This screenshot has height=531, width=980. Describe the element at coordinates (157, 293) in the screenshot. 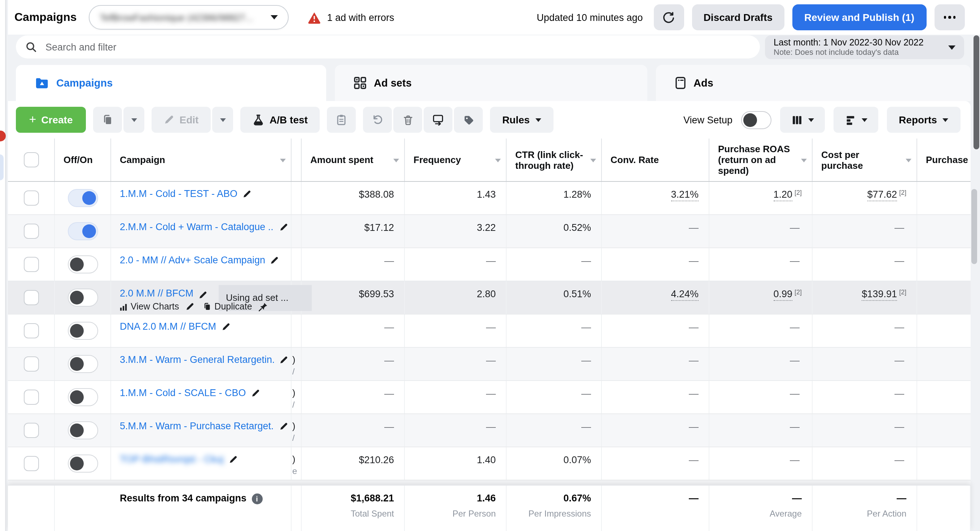

I see `campaign-link: 2.0 M.M // BFCM` at that location.